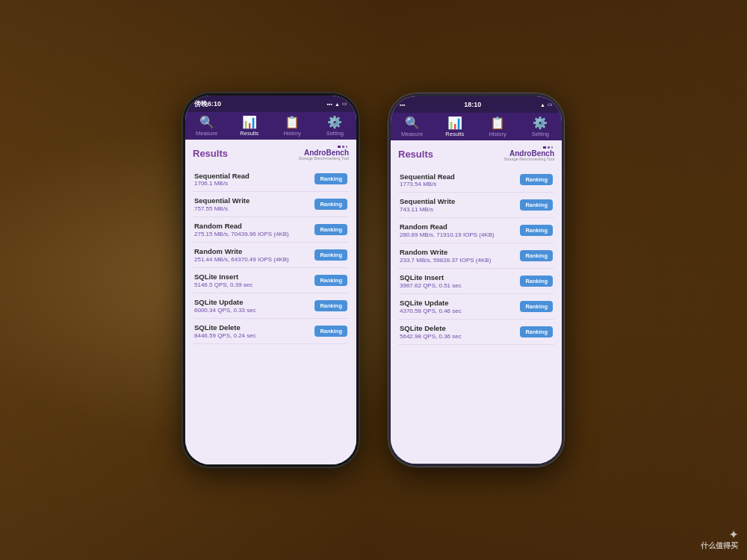 The image size is (747, 560). I want to click on nav-setting-right: ⚙️ Setting, so click(541, 127).